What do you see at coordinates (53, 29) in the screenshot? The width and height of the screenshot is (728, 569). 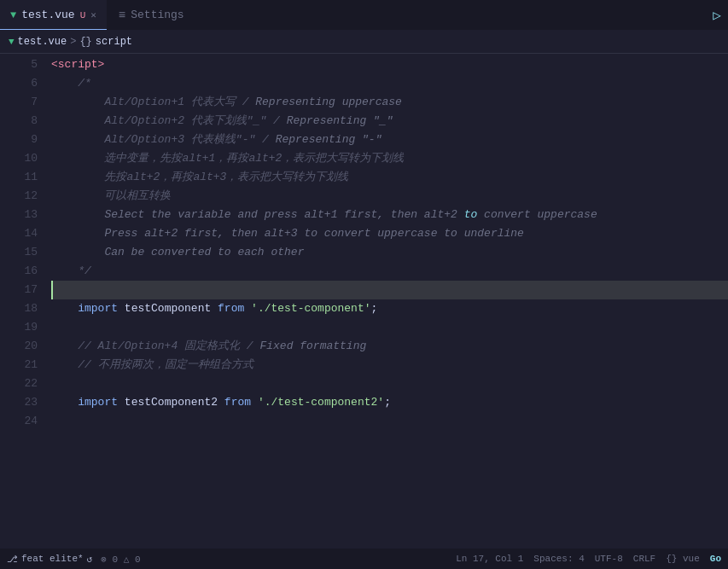 I see `tab-active-indicator` at bounding box center [53, 29].